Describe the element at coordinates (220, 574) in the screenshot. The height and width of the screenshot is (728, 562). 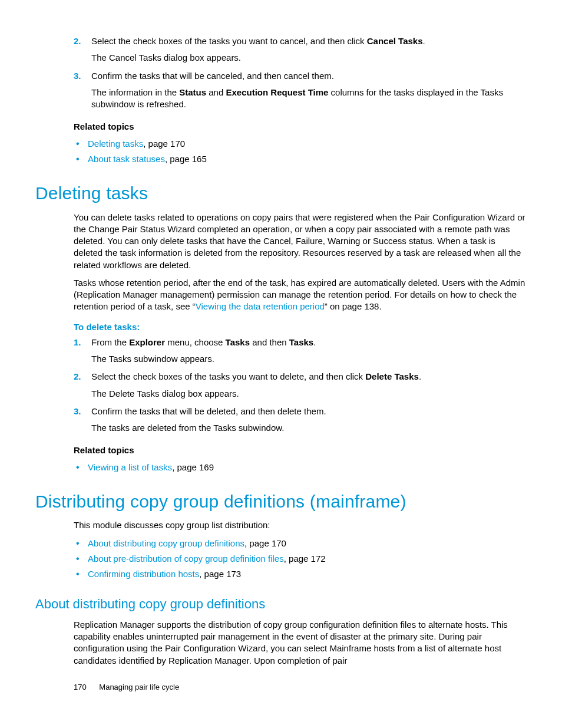
I see `text: , page 173` at that location.